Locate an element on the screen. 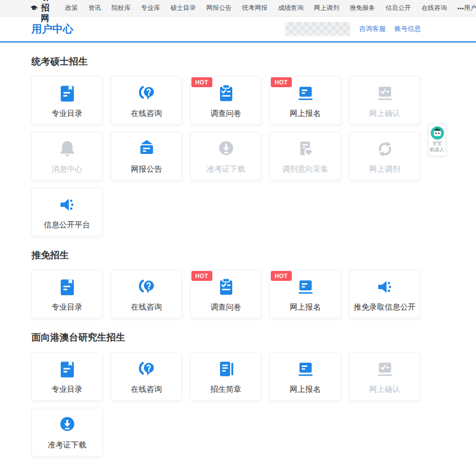 The image size is (476, 474). card-label: 信息公开平台 is located at coordinates (67, 225).